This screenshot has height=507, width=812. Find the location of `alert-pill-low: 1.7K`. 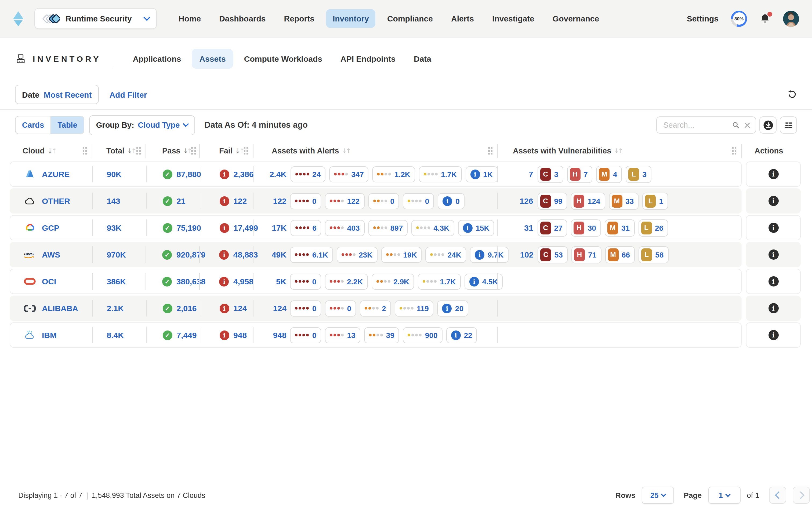

alert-pill-low: 1.7K is located at coordinates (439, 281).